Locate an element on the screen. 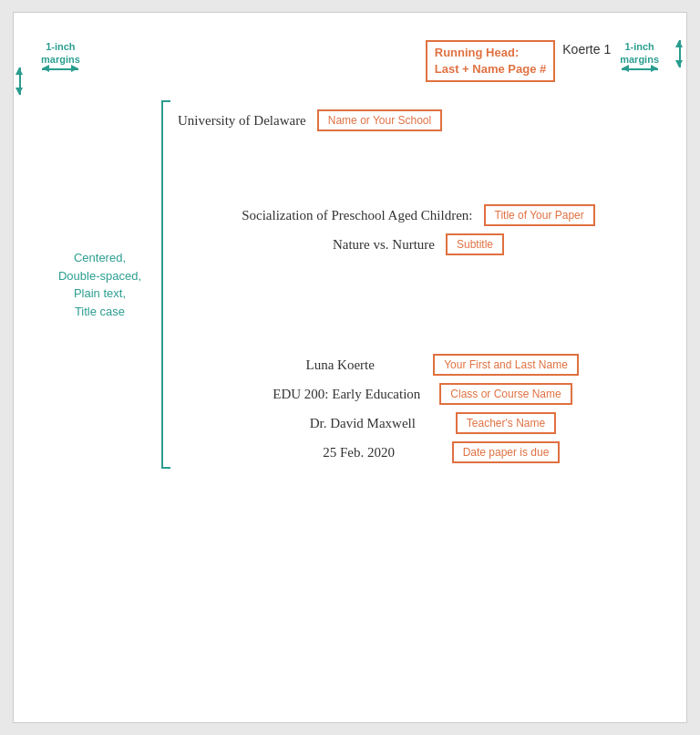 This screenshot has width=700, height=735. date-actual: 25 Feb. 2020 is located at coordinates (359, 452).